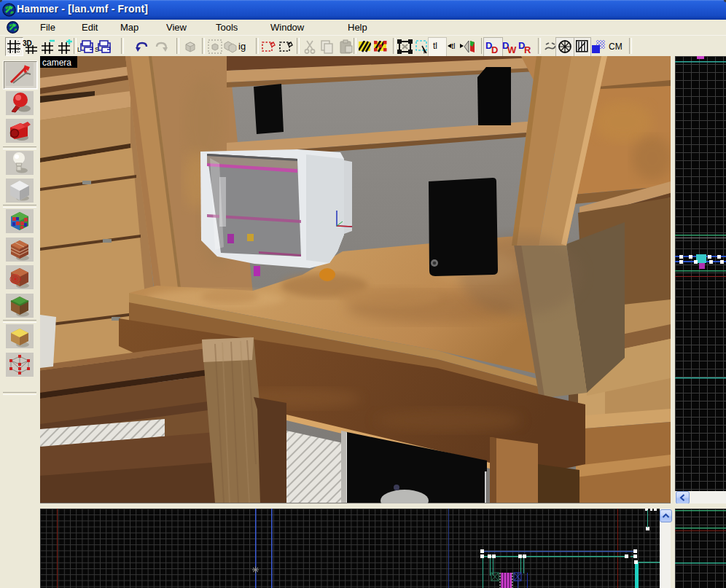  I want to click on svg-text: W, so click(512, 50).